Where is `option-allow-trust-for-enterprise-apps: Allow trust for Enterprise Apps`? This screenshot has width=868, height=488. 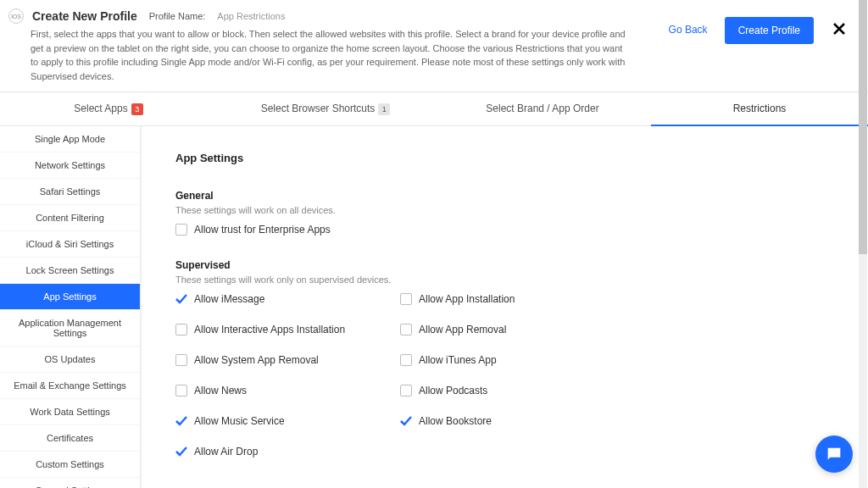
option-allow-trust-for-enterprise-apps: Allow trust for Enterprise Apps is located at coordinates (288, 230).